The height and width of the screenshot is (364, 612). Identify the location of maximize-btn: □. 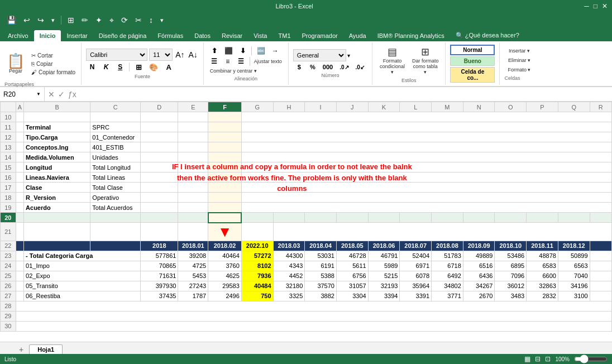
(595, 6).